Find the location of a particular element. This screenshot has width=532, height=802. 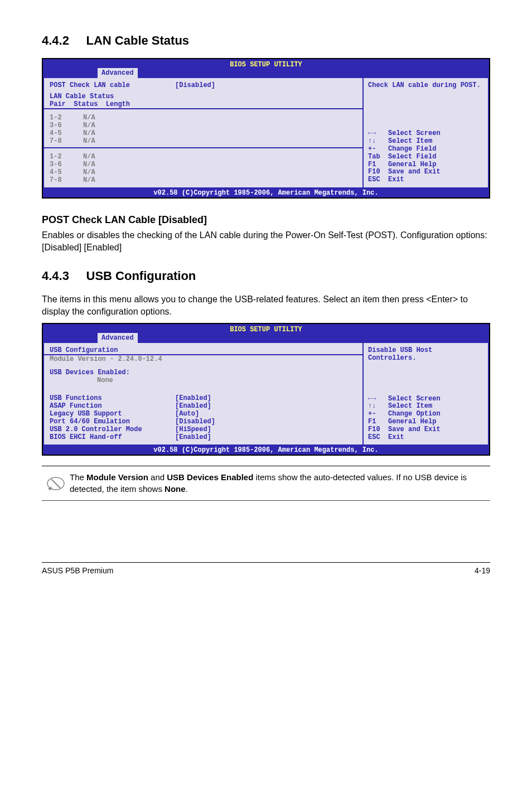

note-box: The Module Version and USB Devices Enabl… is located at coordinates (266, 483).